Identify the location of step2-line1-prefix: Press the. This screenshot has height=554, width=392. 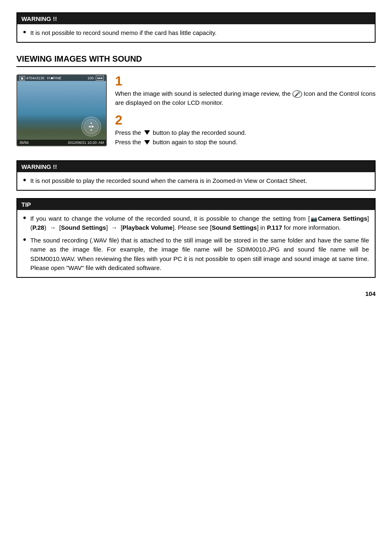
(128, 132).